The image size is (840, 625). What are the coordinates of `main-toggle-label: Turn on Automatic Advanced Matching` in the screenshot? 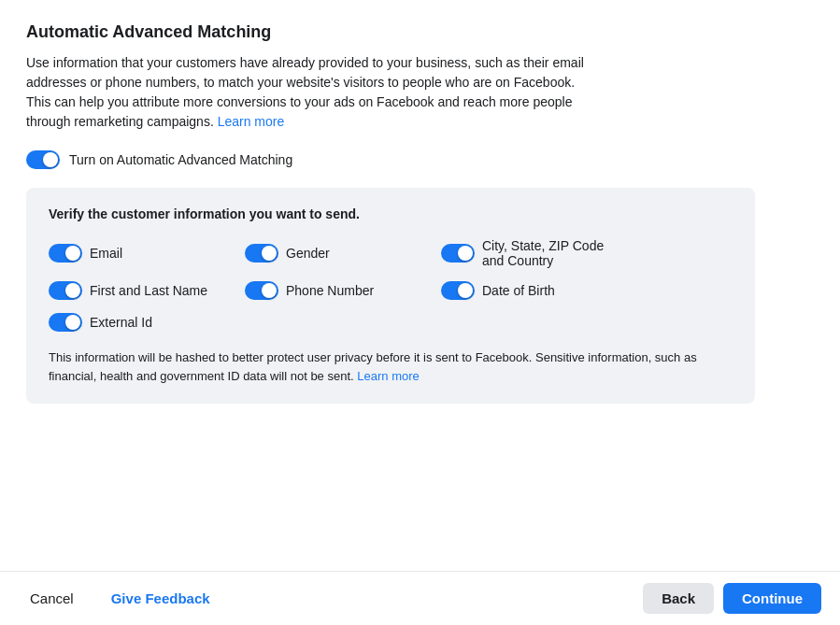 It's located at (181, 160).